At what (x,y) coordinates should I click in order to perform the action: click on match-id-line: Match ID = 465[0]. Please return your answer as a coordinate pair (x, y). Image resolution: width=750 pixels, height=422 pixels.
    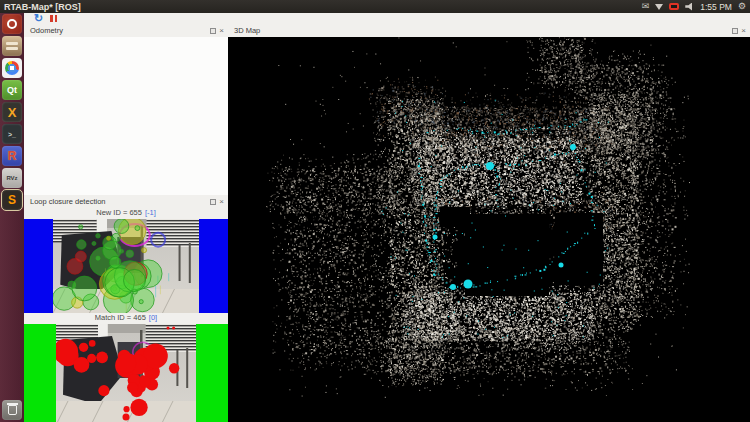
    Looking at the image, I should click on (126, 318).